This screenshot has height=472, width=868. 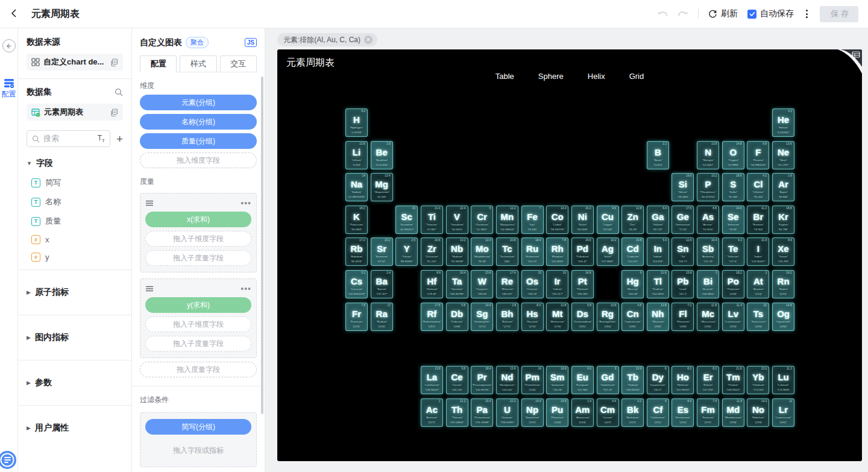 I want to click on element-cell-H: 8.4H"Hydrogen""1.00794", so click(x=357, y=123).